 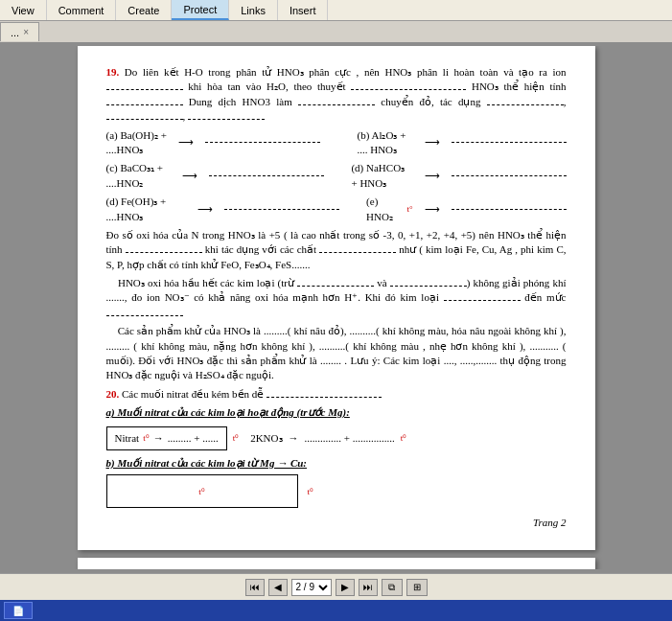 What do you see at coordinates (127, 439) in the screenshot?
I see `nitrat-label-a: Nitrat` at bounding box center [127, 439].